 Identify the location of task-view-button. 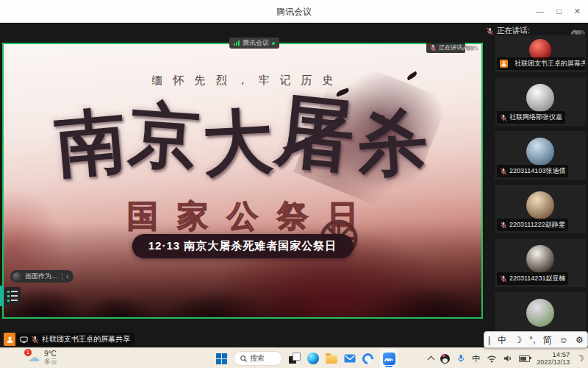
(295, 358).